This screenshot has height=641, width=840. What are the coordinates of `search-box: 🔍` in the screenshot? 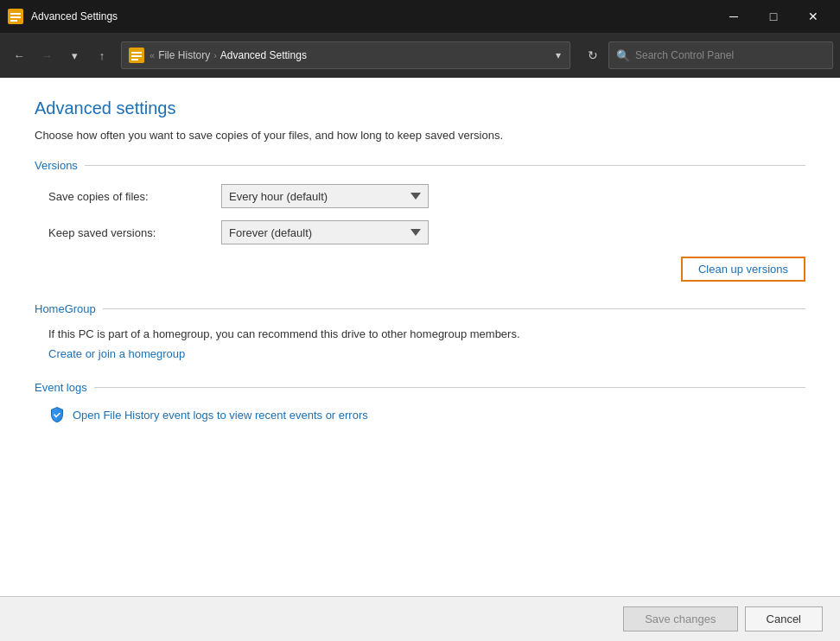 It's located at (721, 55).